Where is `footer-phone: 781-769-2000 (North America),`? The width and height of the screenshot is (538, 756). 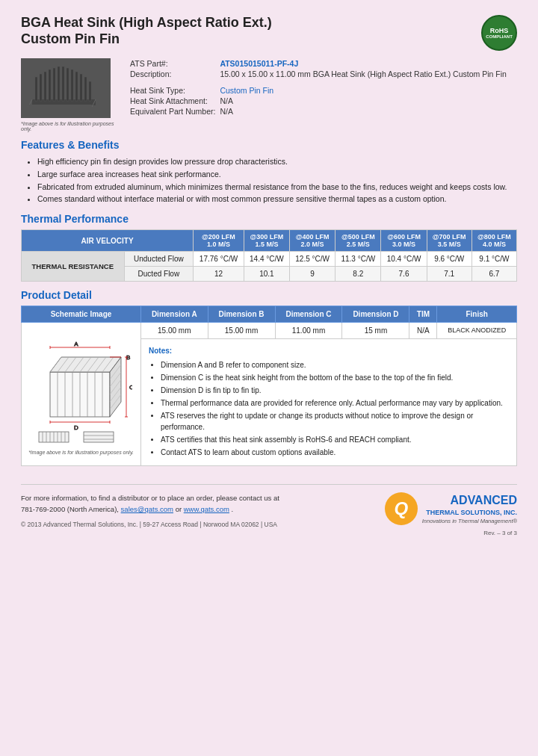
footer-phone: 781-769-2000 (North America), is located at coordinates (70, 509).